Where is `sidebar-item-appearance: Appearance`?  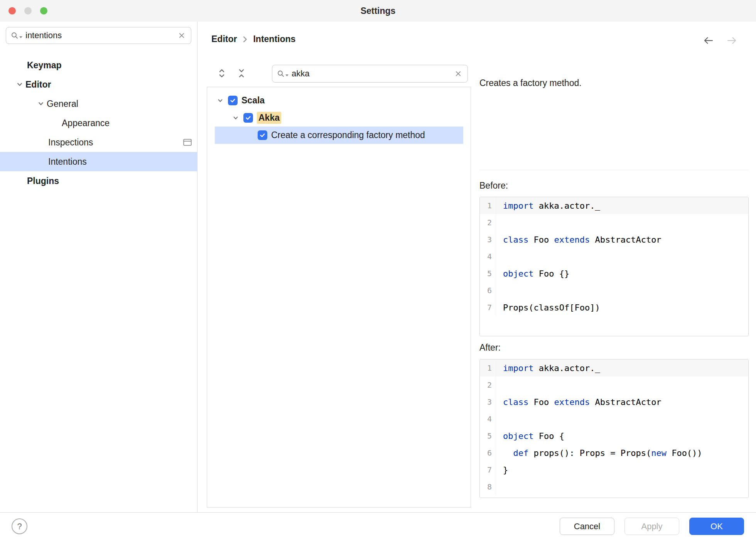 sidebar-item-appearance: Appearance is located at coordinates (99, 123).